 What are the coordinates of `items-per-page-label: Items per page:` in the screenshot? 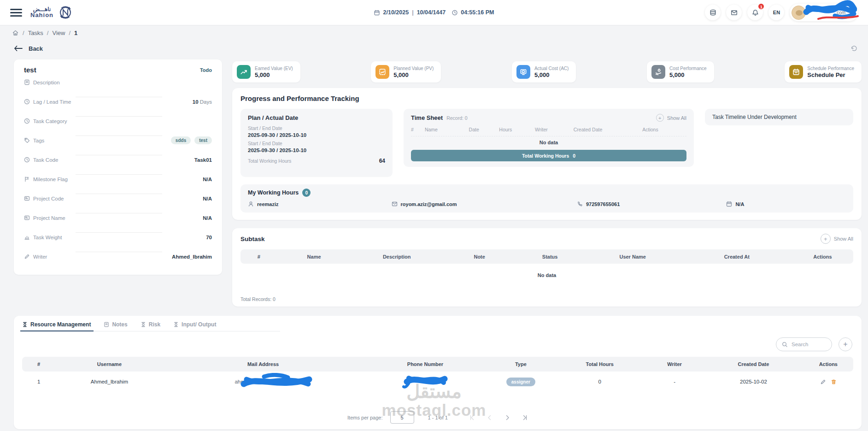 It's located at (365, 418).